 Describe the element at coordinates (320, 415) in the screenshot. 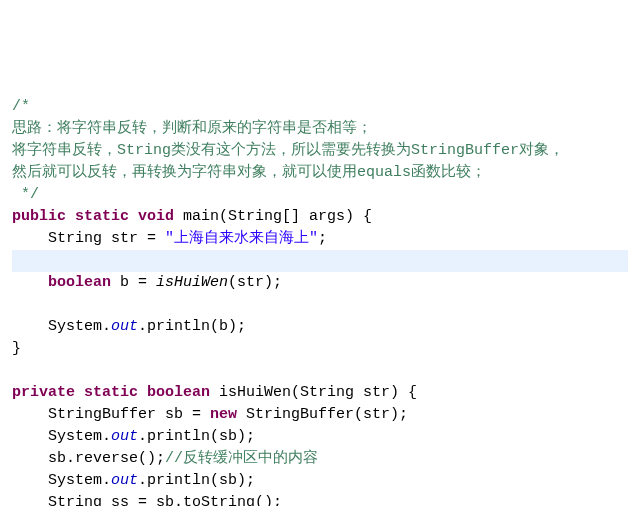

I see `code-line: StringBuffer sb = new StringBuffer(str);` at that location.